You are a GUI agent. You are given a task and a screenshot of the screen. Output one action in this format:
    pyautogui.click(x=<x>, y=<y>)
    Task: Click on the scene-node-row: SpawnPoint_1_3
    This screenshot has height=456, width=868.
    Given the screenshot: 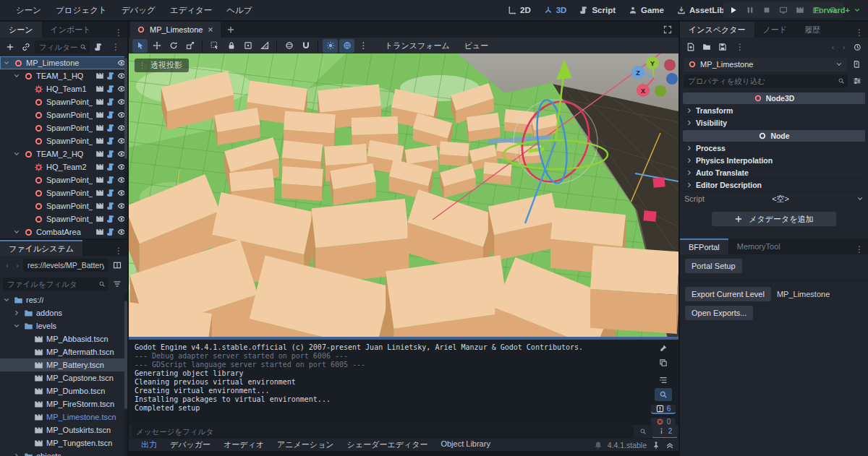 What is the action you would take?
    pyautogui.click(x=64, y=128)
    